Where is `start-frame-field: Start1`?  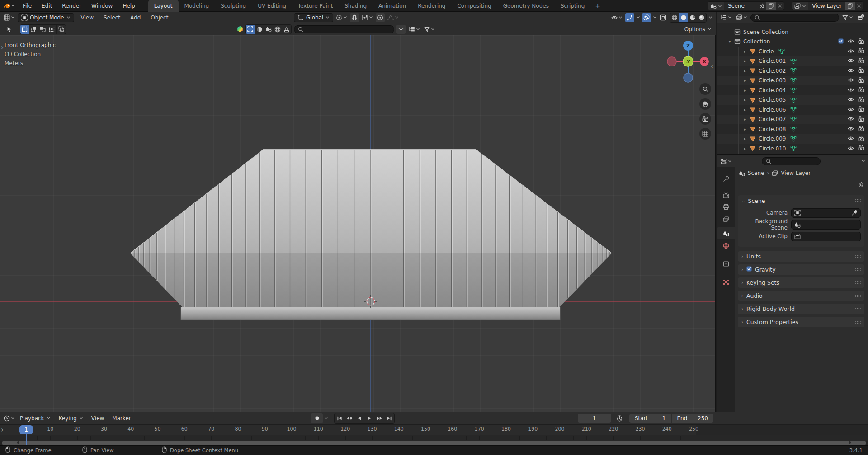
start-frame-field: Start1 is located at coordinates (650, 418).